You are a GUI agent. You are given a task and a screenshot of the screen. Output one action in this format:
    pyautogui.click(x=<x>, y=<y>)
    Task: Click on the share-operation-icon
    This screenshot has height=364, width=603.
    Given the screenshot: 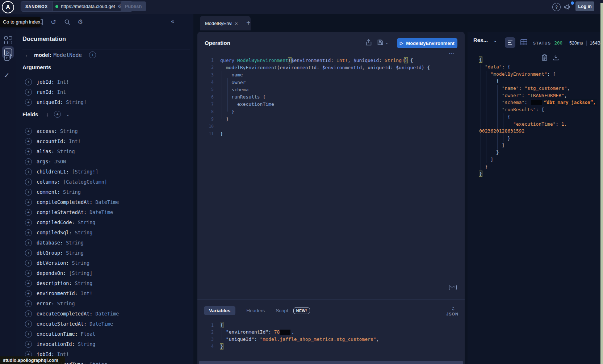 What is the action you would take?
    pyautogui.click(x=369, y=42)
    